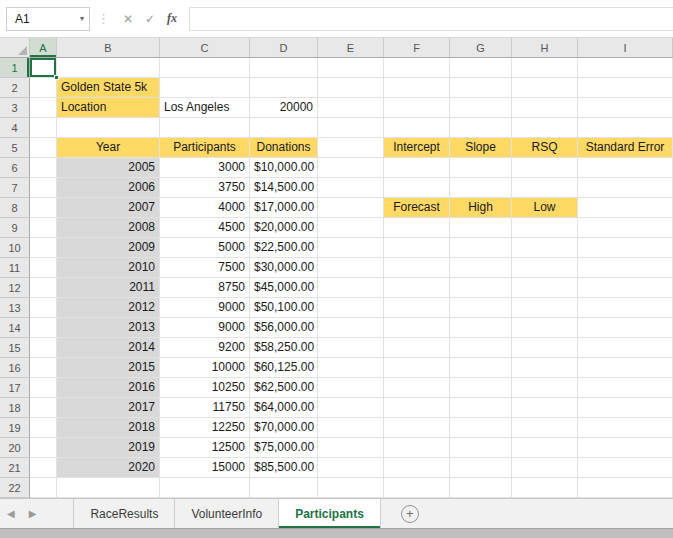 The height and width of the screenshot is (538, 673). Describe the element at coordinates (481, 468) in the screenshot. I see `cell-G21` at that location.